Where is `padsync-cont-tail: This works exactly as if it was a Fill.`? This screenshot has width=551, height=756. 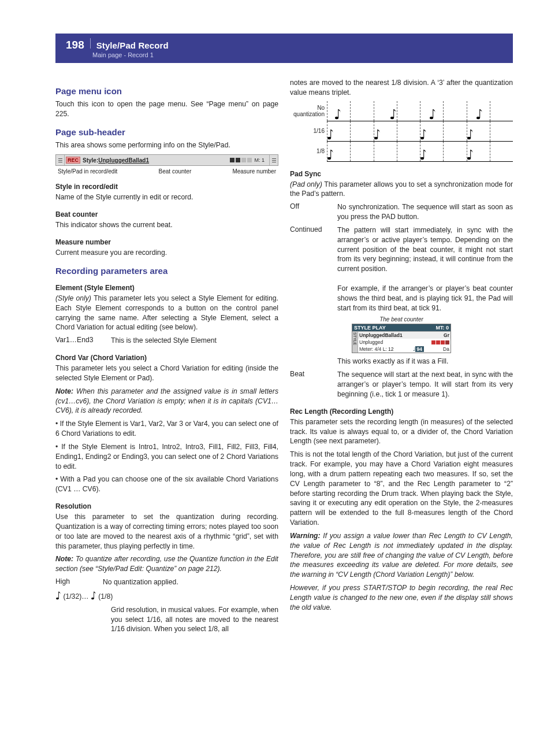 padsync-cont-tail: This works exactly as if it was a Fill. is located at coordinates (425, 362).